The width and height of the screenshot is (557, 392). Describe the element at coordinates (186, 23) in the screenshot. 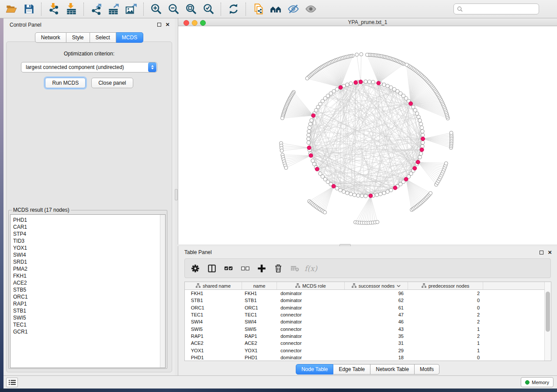

I see `window-close-button` at that location.